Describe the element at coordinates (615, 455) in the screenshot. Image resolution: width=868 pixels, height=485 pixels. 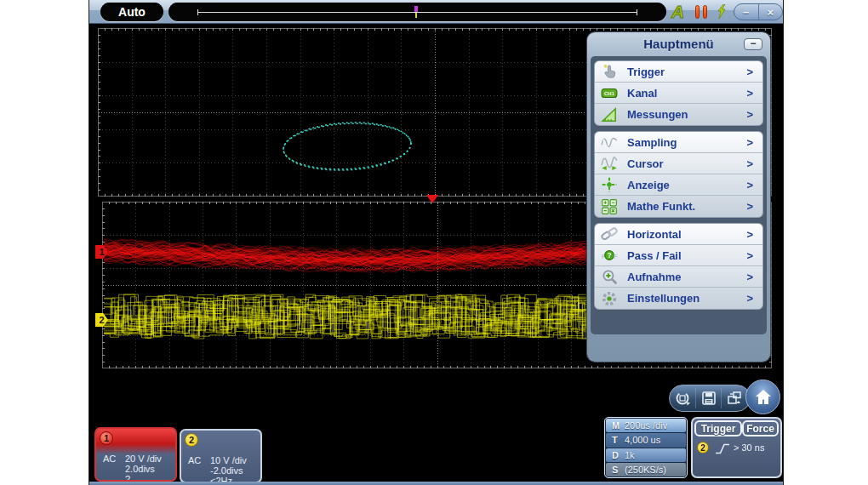
I see `timebase-key: D` at that location.